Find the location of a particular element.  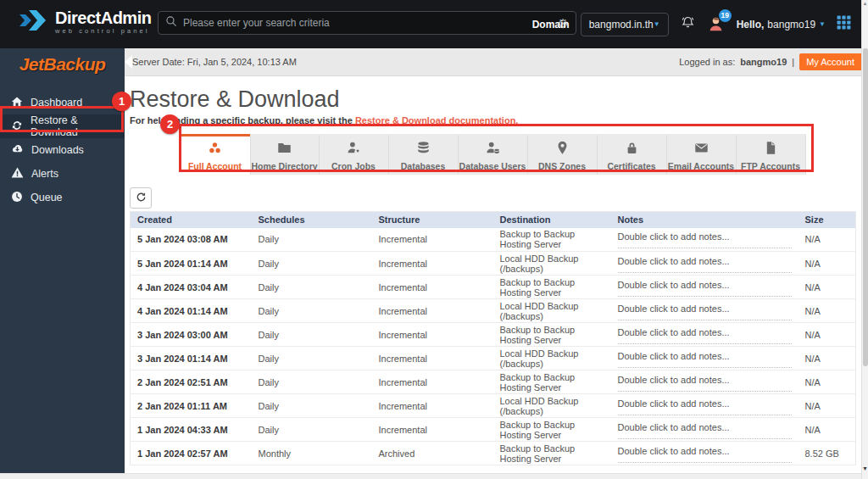

column-header-created: Created is located at coordinates (192, 220).